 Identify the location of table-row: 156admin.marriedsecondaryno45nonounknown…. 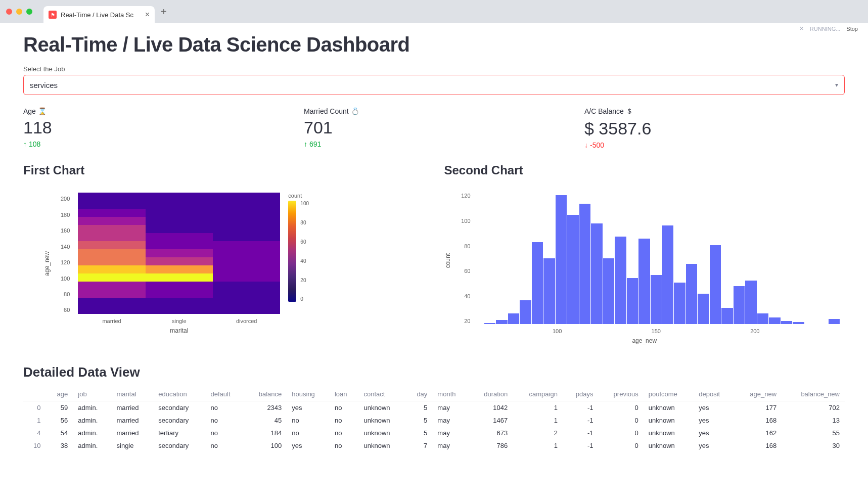
(434, 421).